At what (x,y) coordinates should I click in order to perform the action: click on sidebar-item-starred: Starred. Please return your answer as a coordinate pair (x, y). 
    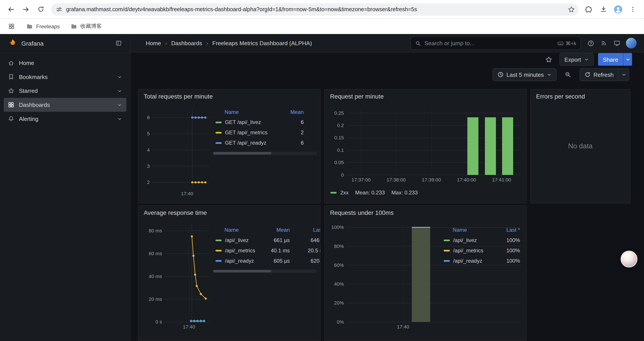
    Looking at the image, I should click on (65, 91).